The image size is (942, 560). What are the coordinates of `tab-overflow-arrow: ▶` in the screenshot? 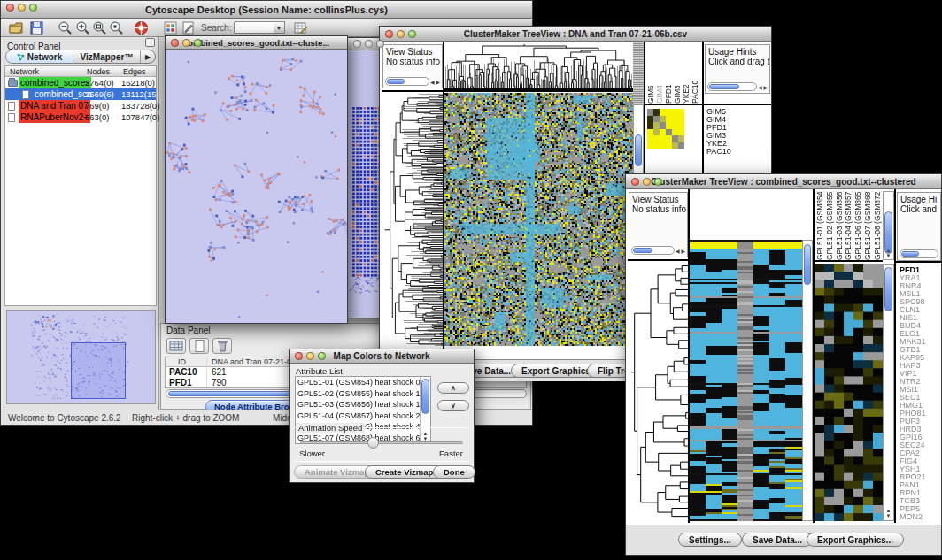 It's located at (148, 57).